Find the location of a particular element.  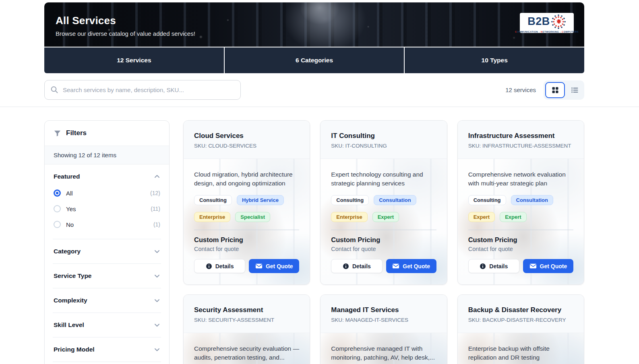

service-sku: SKU: MANAGED-IT-SERVICES is located at coordinates (383, 320).